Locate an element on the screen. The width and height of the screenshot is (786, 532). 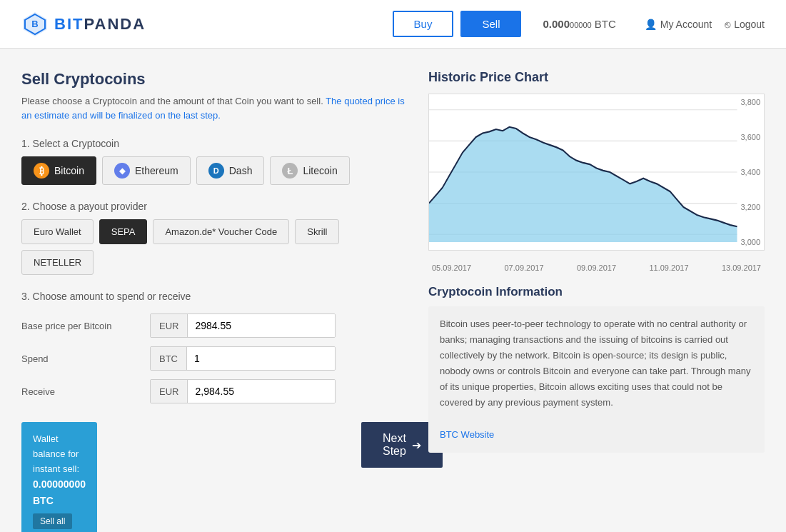
spend-row: Spend BTC is located at coordinates (214, 358).